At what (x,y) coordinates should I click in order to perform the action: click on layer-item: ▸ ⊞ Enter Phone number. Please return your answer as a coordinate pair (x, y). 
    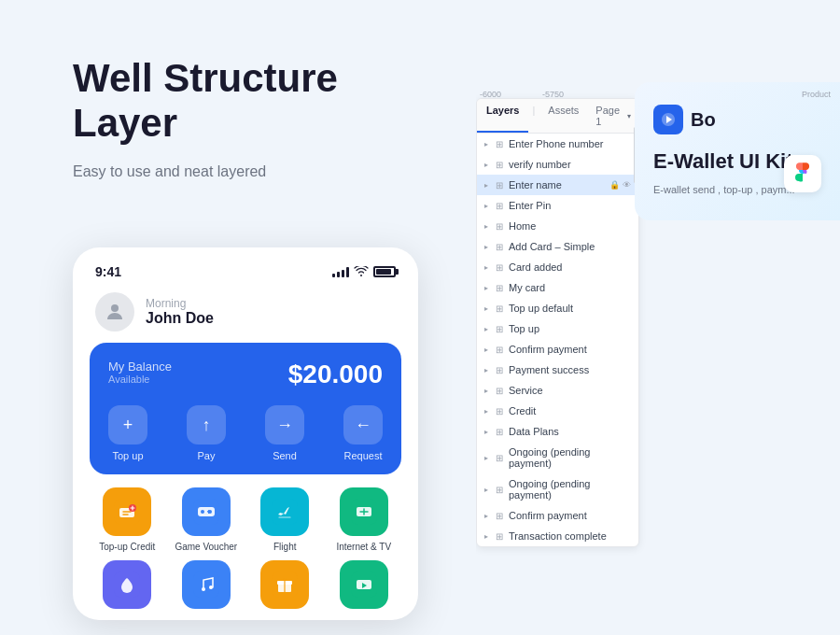
    Looking at the image, I should click on (558, 144).